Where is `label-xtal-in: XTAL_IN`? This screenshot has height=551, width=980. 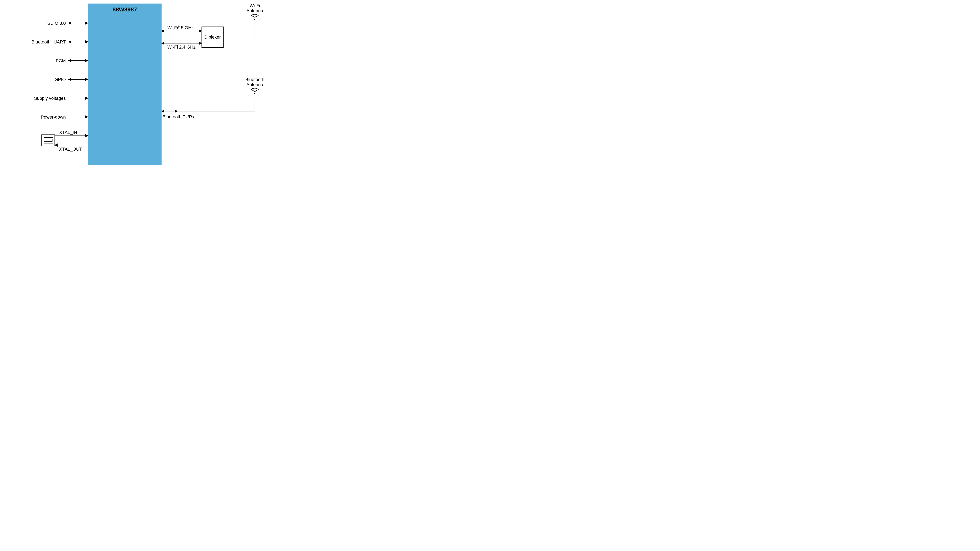 label-xtal-in: XTAL_IN is located at coordinates (68, 132).